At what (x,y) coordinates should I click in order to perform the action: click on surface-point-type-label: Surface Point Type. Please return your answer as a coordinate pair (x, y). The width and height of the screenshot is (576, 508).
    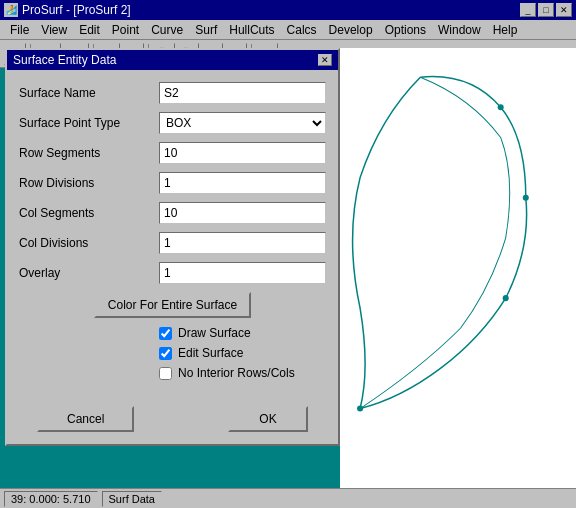
    Looking at the image, I should click on (89, 123).